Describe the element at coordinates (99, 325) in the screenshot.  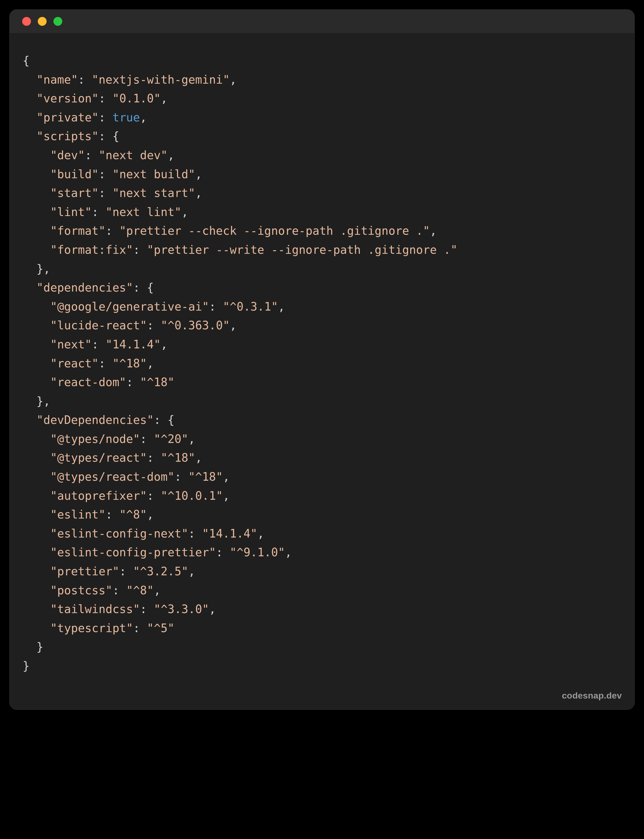
I see `json-key: "lucide-react"` at that location.